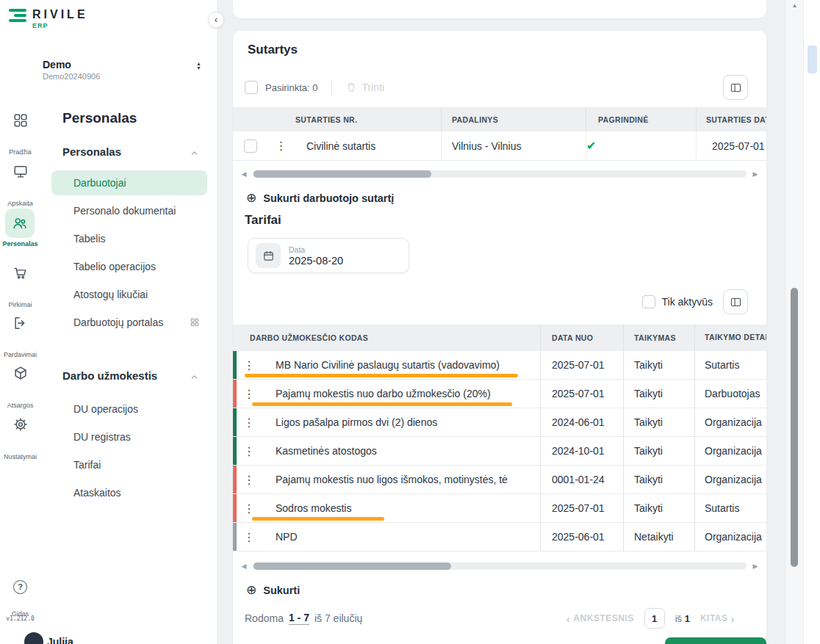  What do you see at coordinates (268, 256) in the screenshot?
I see `calendar-icon-wrap` at bounding box center [268, 256].